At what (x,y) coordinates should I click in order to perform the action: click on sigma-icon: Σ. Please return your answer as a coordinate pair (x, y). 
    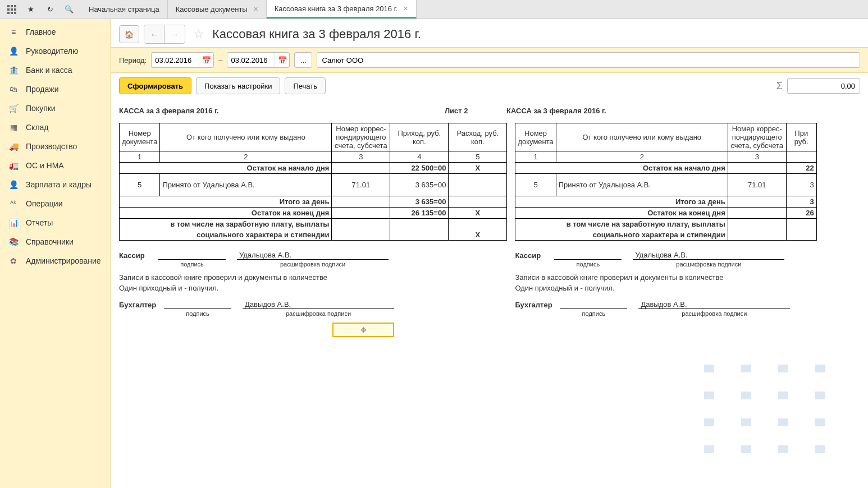
    Looking at the image, I should click on (779, 86).